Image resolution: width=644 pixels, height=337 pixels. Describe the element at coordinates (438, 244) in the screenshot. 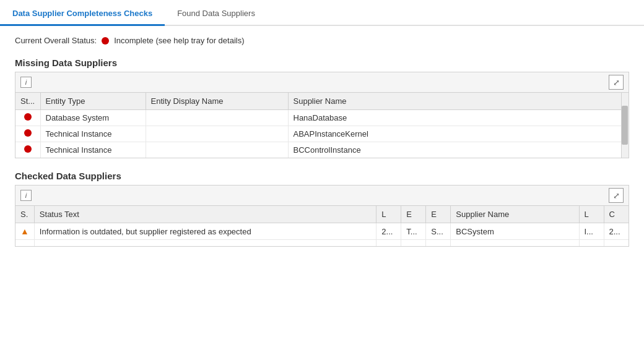

I see `row-e2` at that location.